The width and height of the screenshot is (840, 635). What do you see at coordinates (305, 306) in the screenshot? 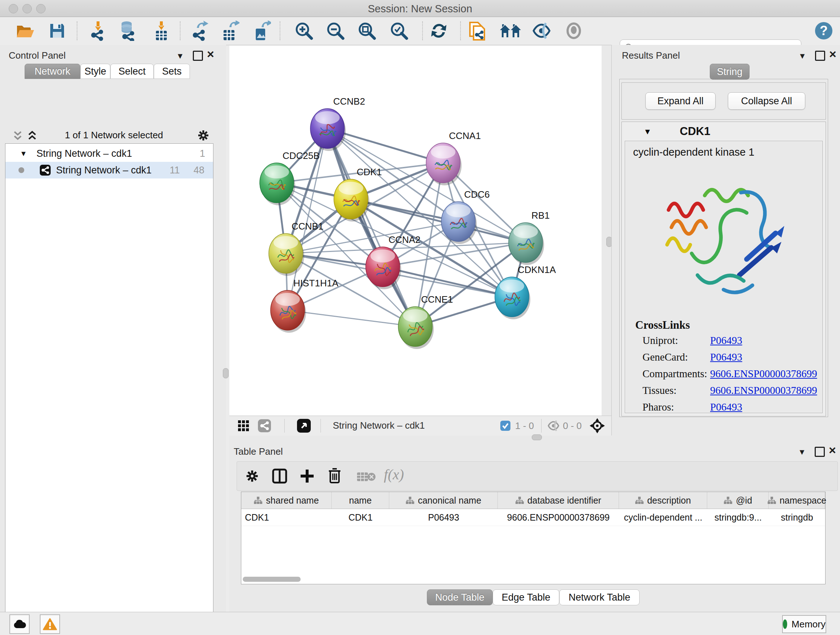
I see `node-HIST1H1A: HIST1H1A` at bounding box center [305, 306].